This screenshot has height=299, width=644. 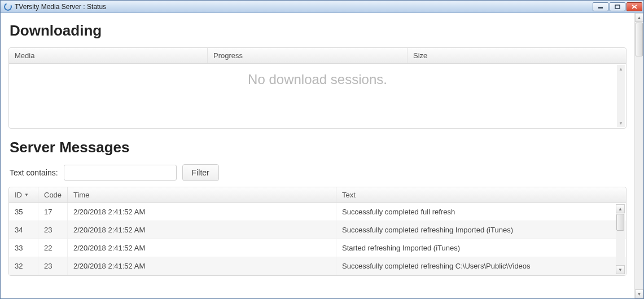 What do you see at coordinates (60, 7) in the screenshot?
I see `window-title: TVersity Media Server : Status` at bounding box center [60, 7].